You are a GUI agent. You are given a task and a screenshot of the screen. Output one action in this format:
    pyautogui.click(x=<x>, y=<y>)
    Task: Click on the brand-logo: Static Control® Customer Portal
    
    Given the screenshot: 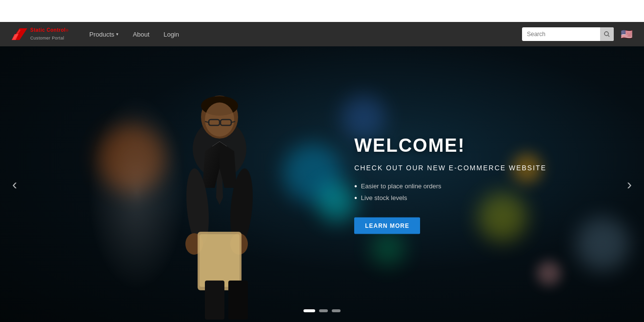 What is the action you would take?
    pyautogui.click(x=39, y=34)
    